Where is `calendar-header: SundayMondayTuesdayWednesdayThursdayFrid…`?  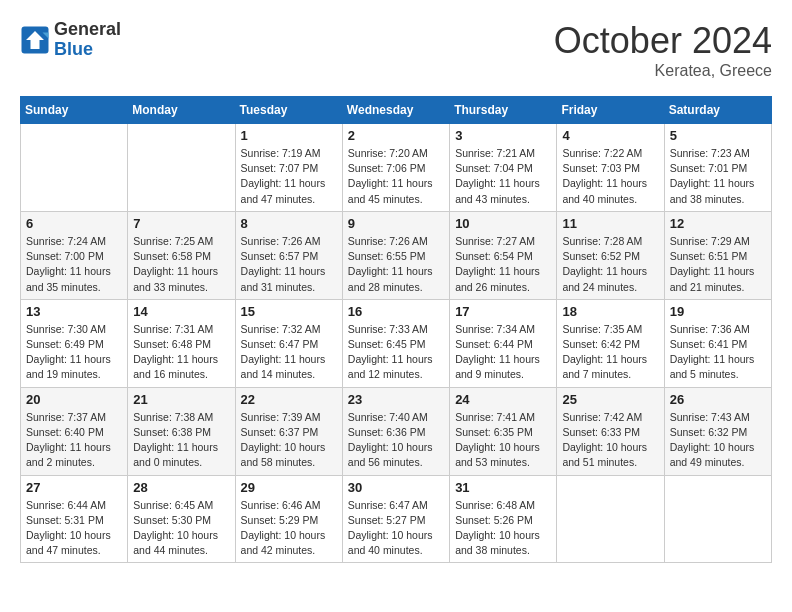
calendar-header: SundayMondayTuesdayWednesdayThursdayFrid… is located at coordinates (396, 110).